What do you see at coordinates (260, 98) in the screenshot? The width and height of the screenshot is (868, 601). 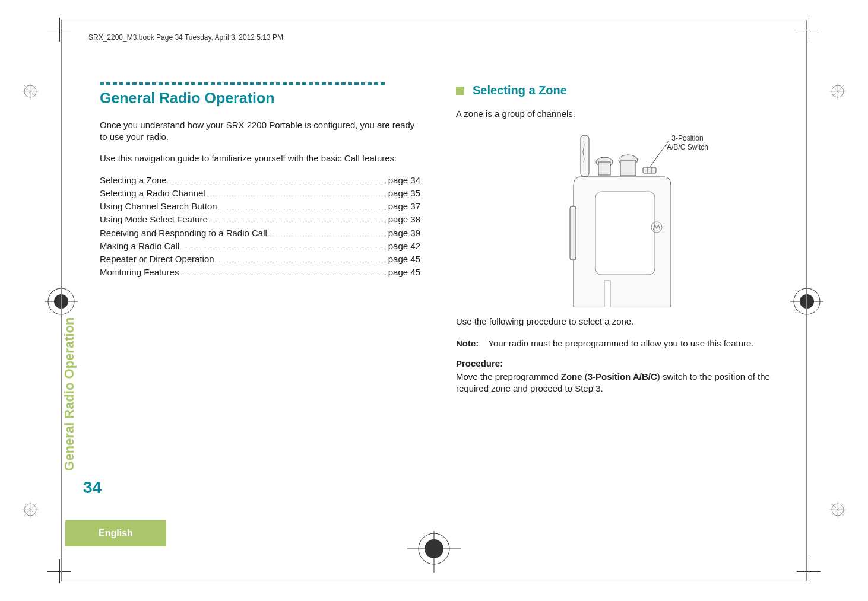 I see `section-title: General Radio Operation` at bounding box center [260, 98].